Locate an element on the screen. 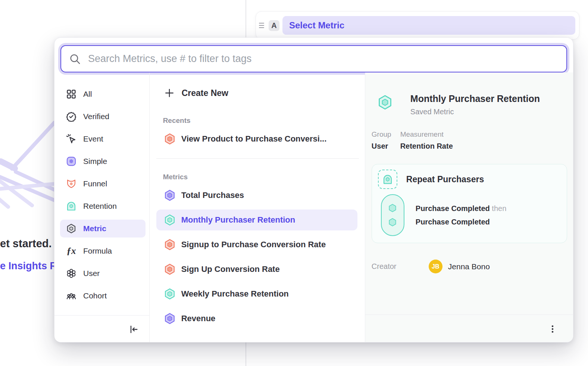  search-area is located at coordinates (314, 55).